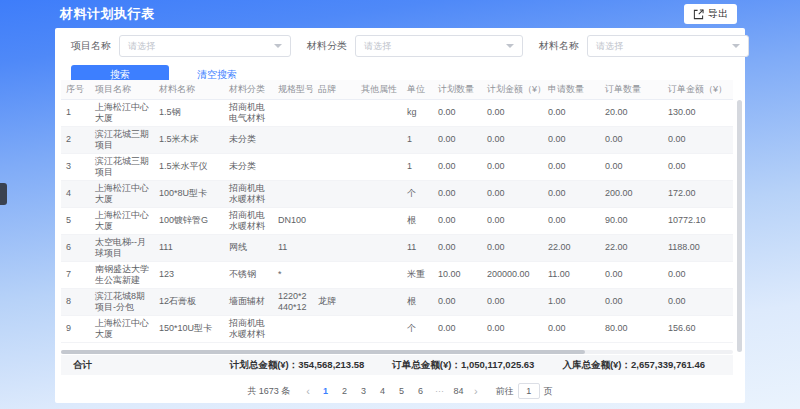 The width and height of the screenshot is (800, 409). Describe the element at coordinates (382, 391) in the screenshot. I see `page-button: 4` at that location.